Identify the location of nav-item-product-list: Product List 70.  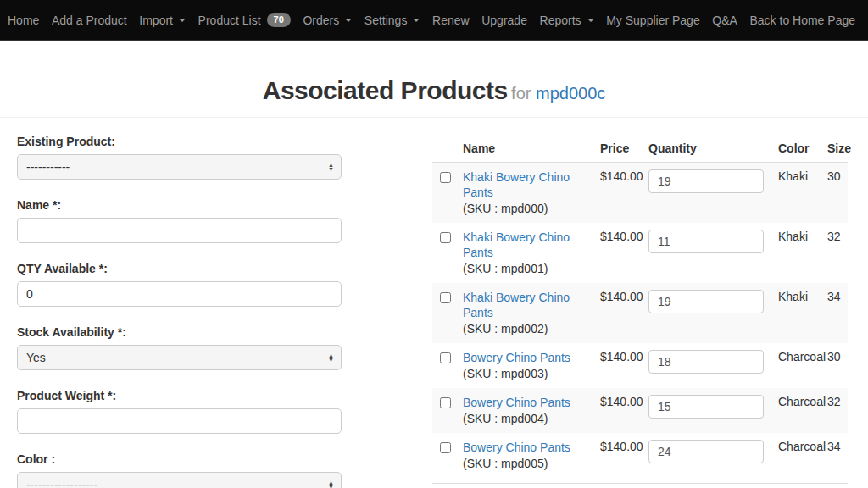
(244, 20).